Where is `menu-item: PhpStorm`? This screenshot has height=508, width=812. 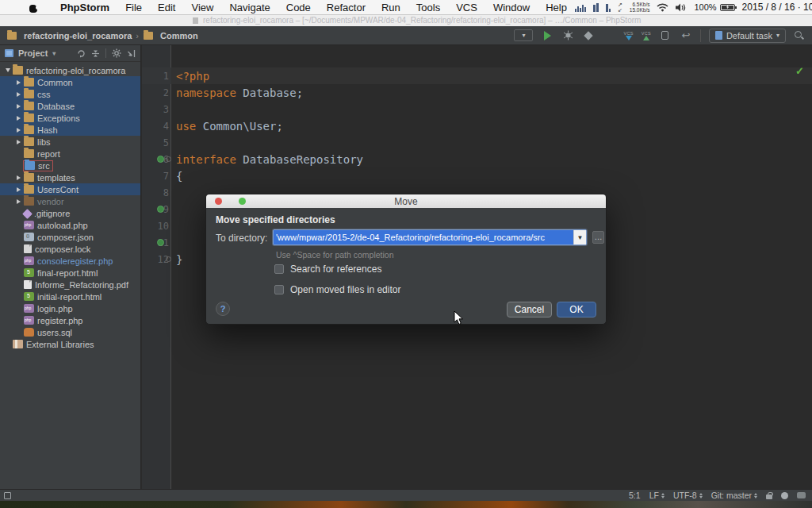
menu-item: PhpStorm is located at coordinates (85, 8).